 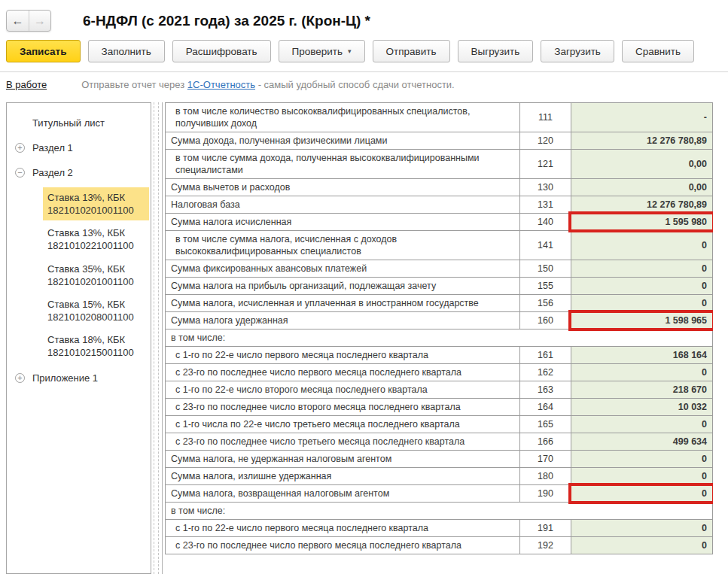 I want to click on row-label: в том числе количество высококвалифициро…, so click(x=343, y=117).